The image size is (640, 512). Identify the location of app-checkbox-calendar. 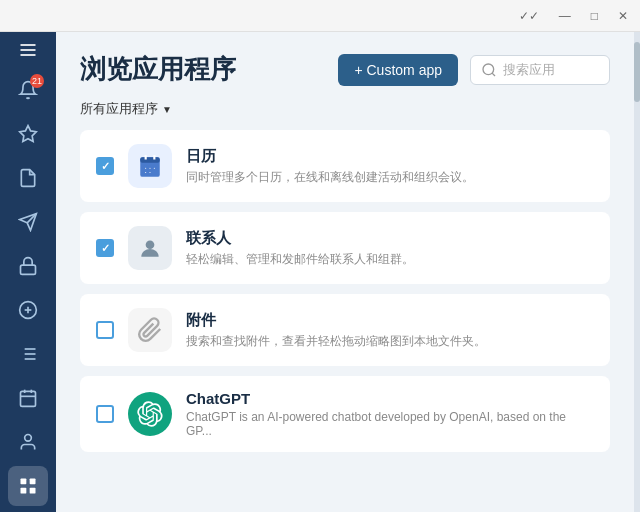
(105, 166).